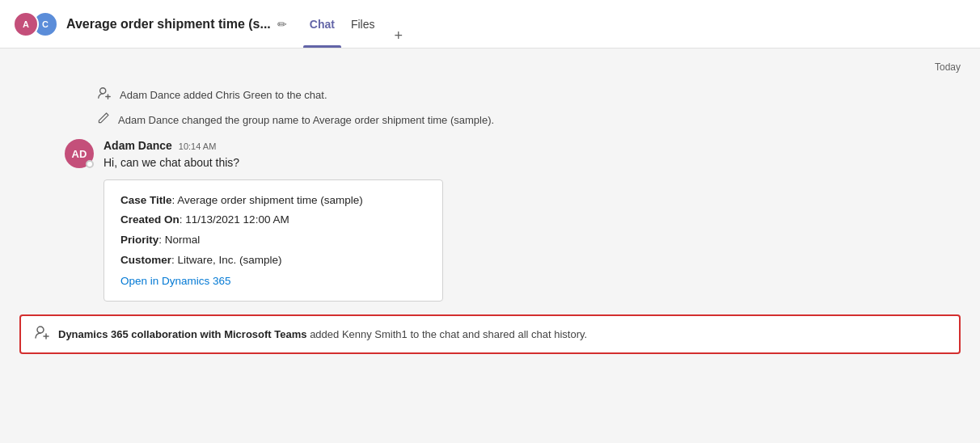 This screenshot has height=443, width=980. I want to click on pencil-icon, so click(103, 120).